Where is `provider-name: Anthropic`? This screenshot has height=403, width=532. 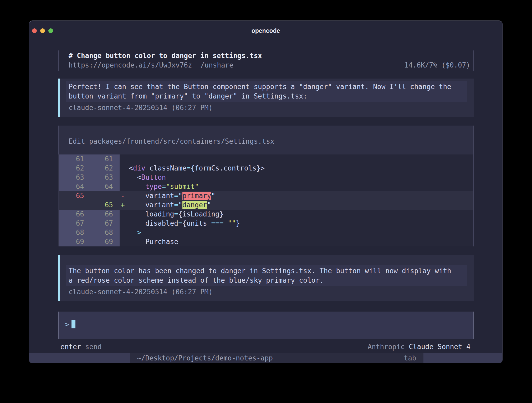
provider-name: Anthropic is located at coordinates (386, 347).